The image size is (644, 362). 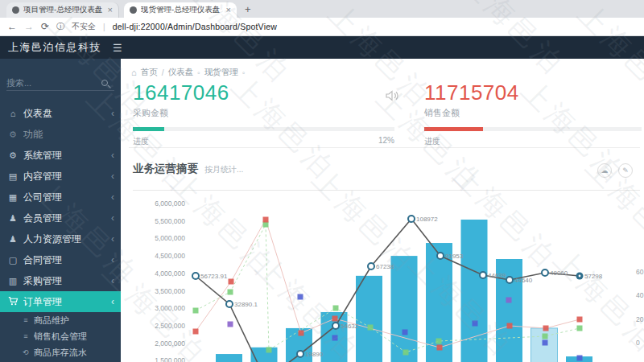 What do you see at coordinates (246, 304) in the screenshot?
I see `line-point-label: 32890.1` at bounding box center [246, 304].